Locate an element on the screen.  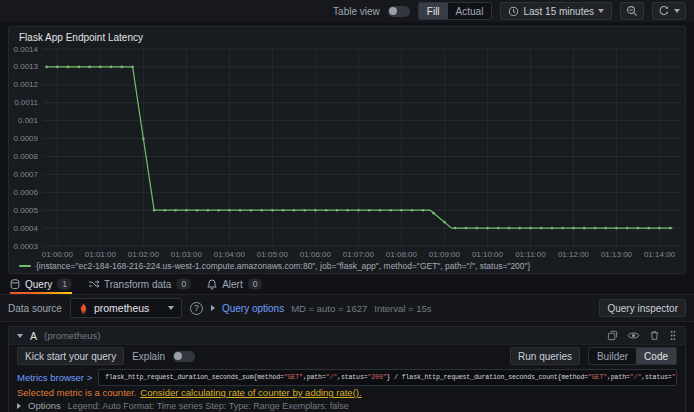
svg-text: 0.001 is located at coordinates (28, 120).